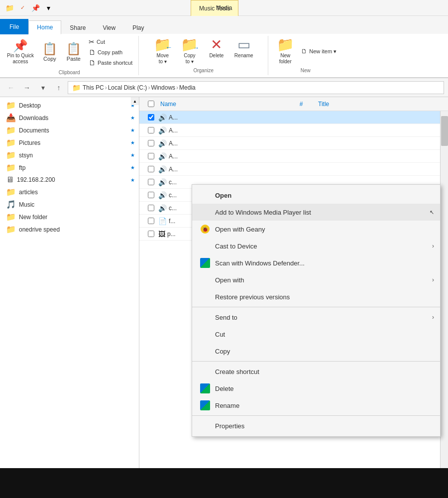 This screenshot has width=448, height=498. I want to click on pin-icon-tb: 📌, so click(35, 8).